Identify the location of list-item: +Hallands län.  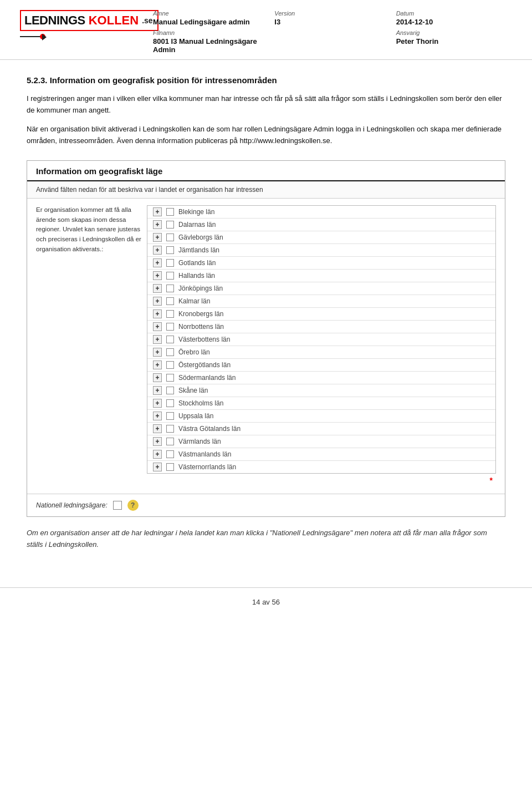
(321, 276).